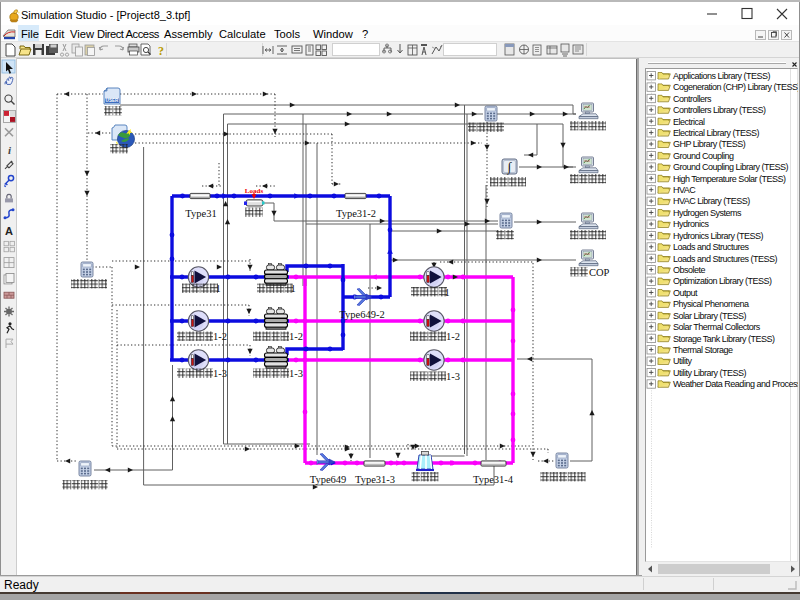 The image size is (800, 600). I want to click on svg-text: Hydronics Library (TESS), so click(718, 236).